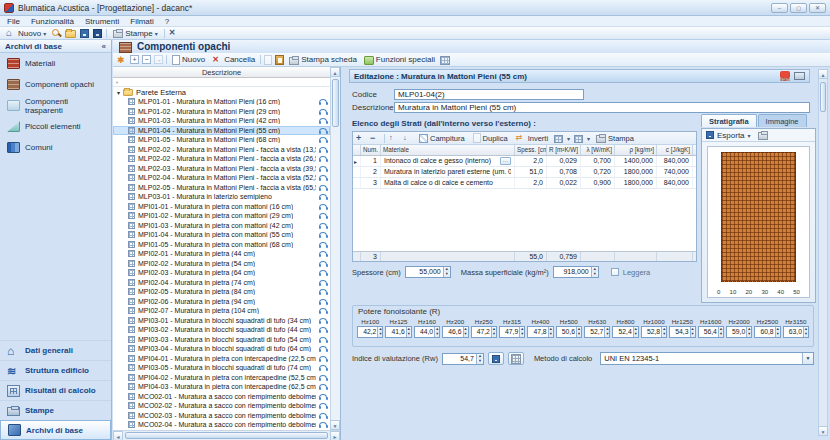 This screenshot has width=830, height=440. What do you see at coordinates (222, 254) in the screenshot?
I see `tree-item: MPI02-01 - Muratura in pietra (44 cm)` at bounding box center [222, 254].